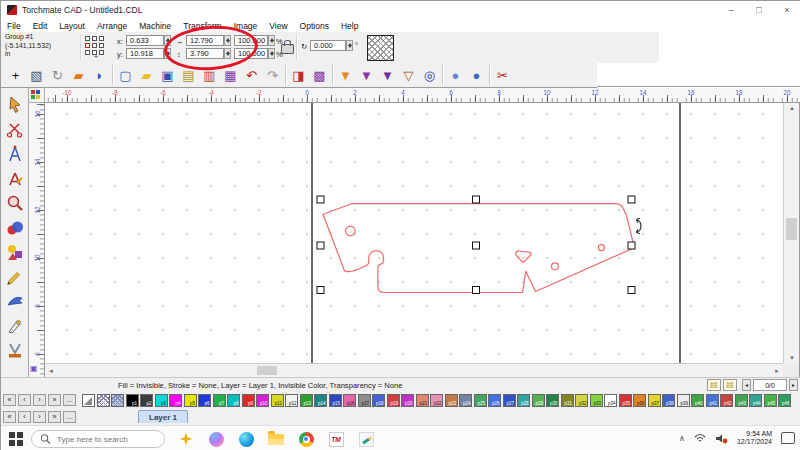  What do you see at coordinates (770, 400) in the screenshot?
I see `color-swatch: p45` at bounding box center [770, 400].